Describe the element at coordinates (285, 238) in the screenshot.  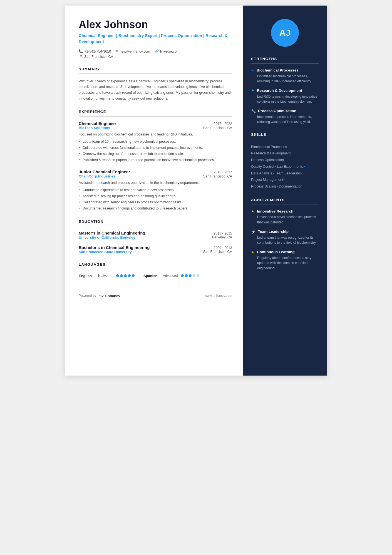
I see `achievement-2: ⚡ Team Leadership Led a team that was re…` at that location.